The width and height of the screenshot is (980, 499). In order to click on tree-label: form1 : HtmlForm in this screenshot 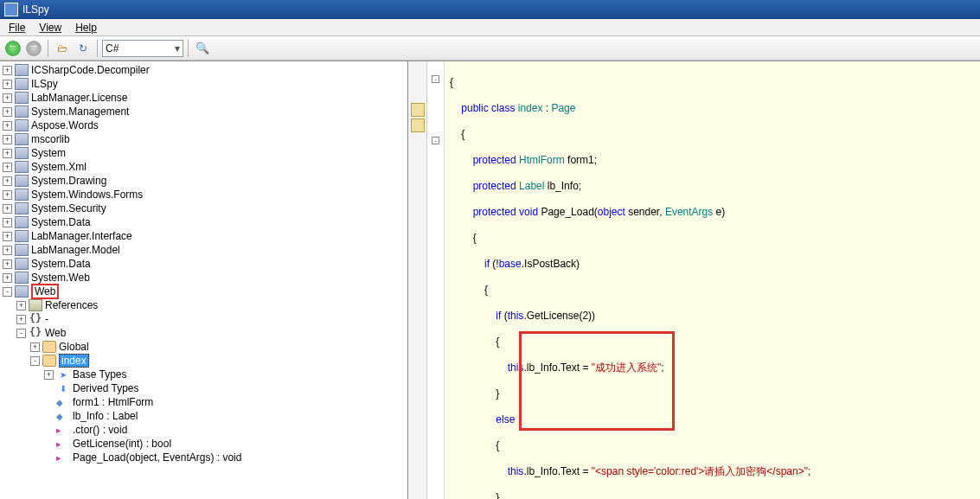, I will do `click(112, 402)`.